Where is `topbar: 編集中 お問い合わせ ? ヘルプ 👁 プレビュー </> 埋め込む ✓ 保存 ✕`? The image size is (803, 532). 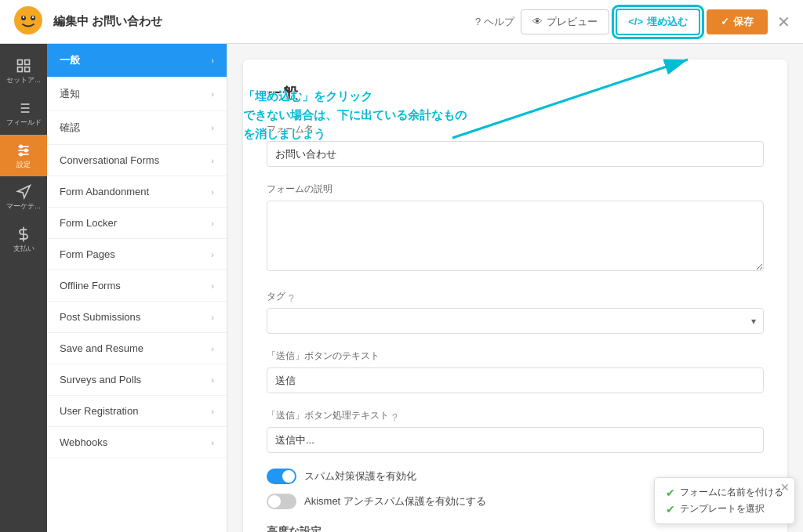
topbar: 編集中 お問い合わせ ? ヘルプ 👁 プレビュー </> 埋め込む ✓ 保存 ✕ is located at coordinates (402, 22).